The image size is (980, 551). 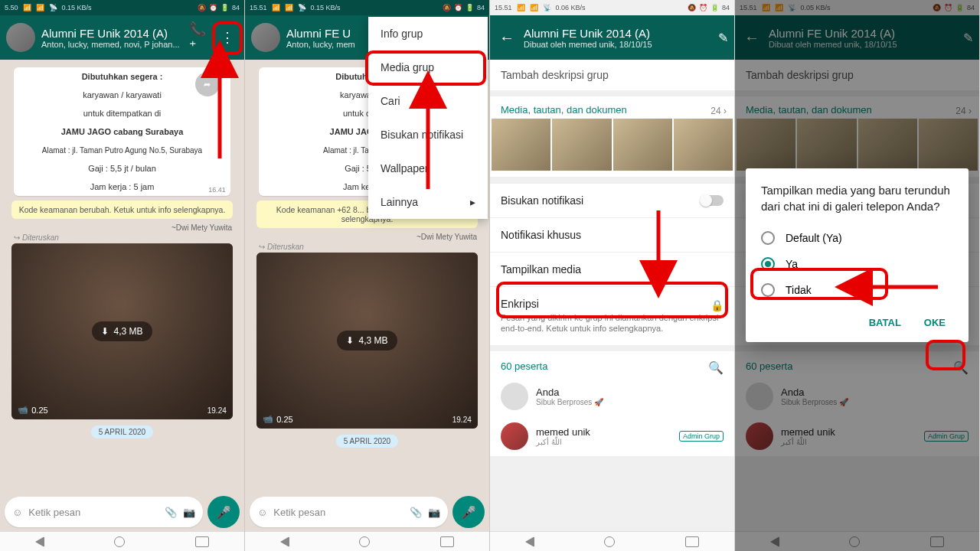 I want to click on mute-toggle, so click(x=712, y=201).